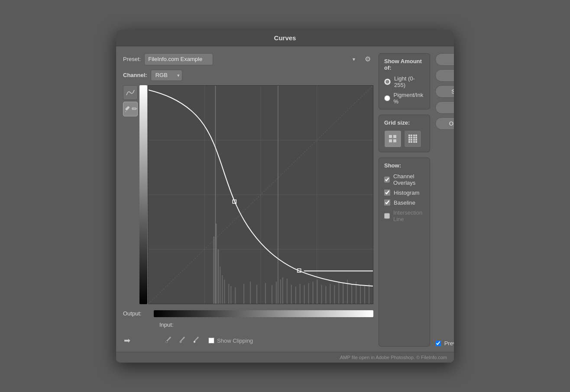 The image size is (570, 392). What do you see at coordinates (248, 75) in the screenshot?
I see `channel-row: Channel: RGB Red Green Blue` at bounding box center [248, 75].